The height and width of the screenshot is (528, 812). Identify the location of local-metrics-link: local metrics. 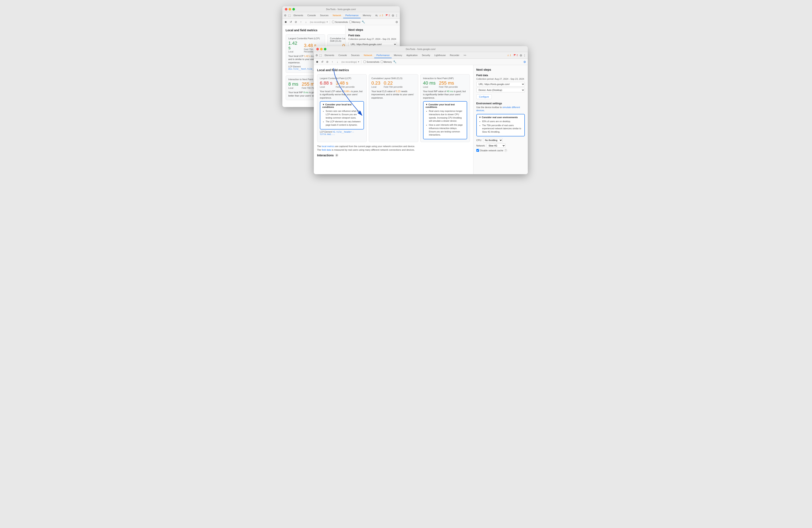
(328, 146).